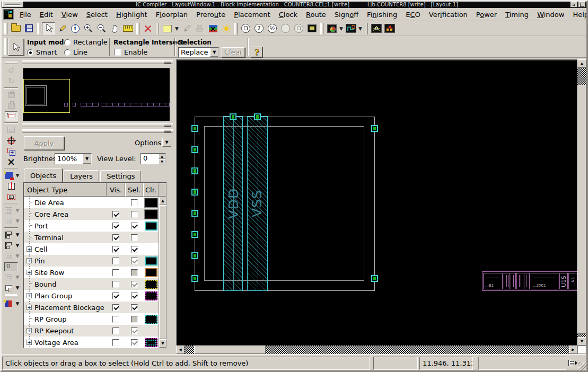 This screenshot has width=588, height=372. Describe the element at coordinates (382, 15) in the screenshot. I see `menu-finishing: Finishing` at that location.